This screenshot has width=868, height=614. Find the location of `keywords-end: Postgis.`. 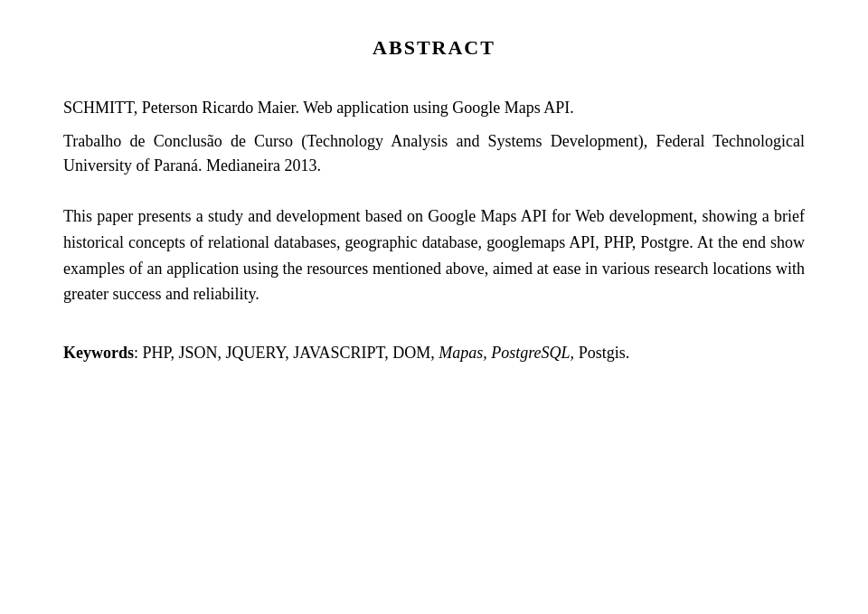

keywords-end: Postgis. is located at coordinates (602, 353).